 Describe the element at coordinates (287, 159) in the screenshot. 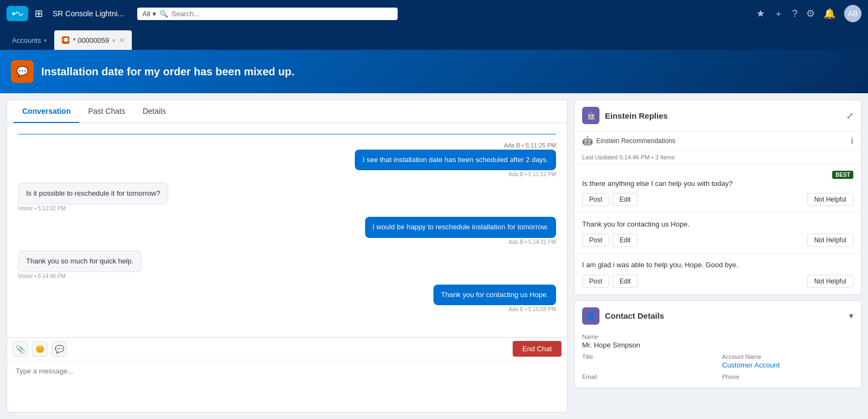

I see `message-row: Ada B • 5:11:25 PM I see that installati…` at that location.